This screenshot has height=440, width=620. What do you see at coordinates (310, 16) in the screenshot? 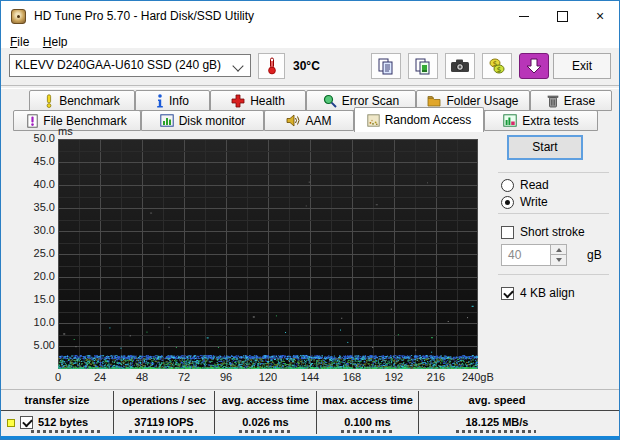
I see `title-bar: HD Tune Pro 5.70 - Hard Disk/SSD Utility…` at bounding box center [310, 16].